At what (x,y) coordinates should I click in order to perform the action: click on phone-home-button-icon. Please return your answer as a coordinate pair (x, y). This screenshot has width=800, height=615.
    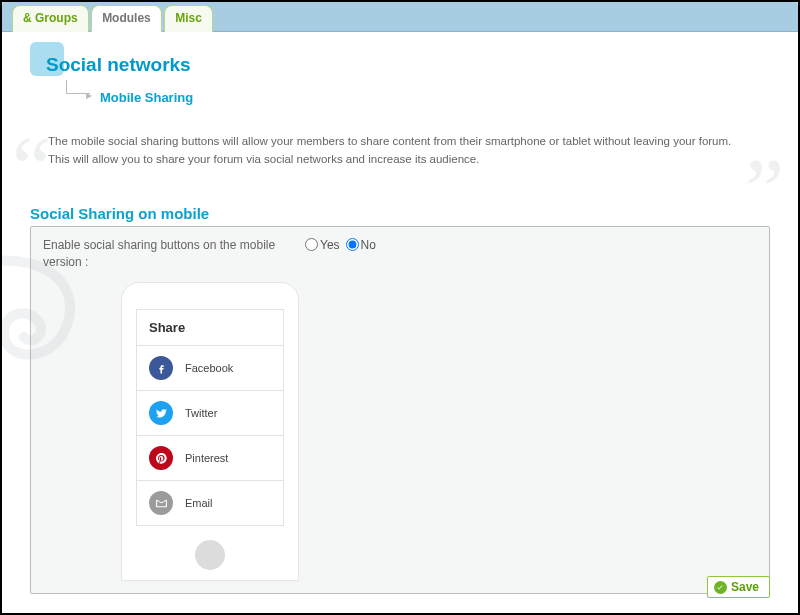
    Looking at the image, I should click on (210, 555).